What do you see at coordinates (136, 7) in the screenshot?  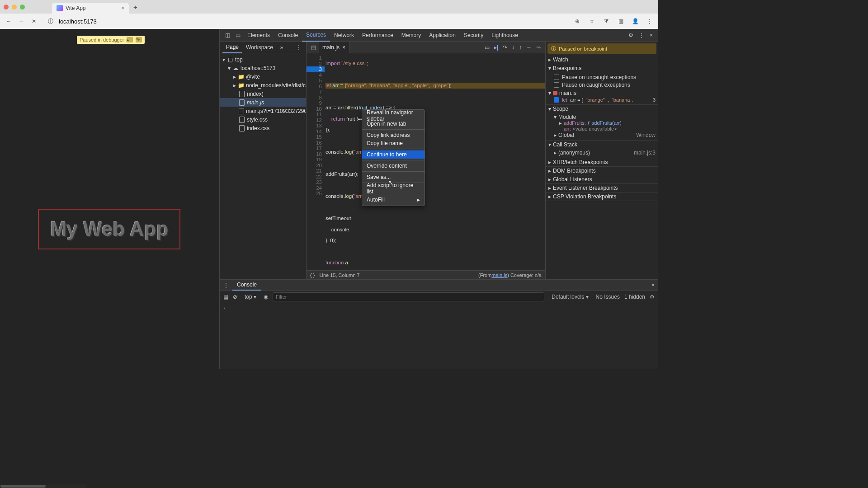 I see `new-tab-button: +` at bounding box center [136, 7].